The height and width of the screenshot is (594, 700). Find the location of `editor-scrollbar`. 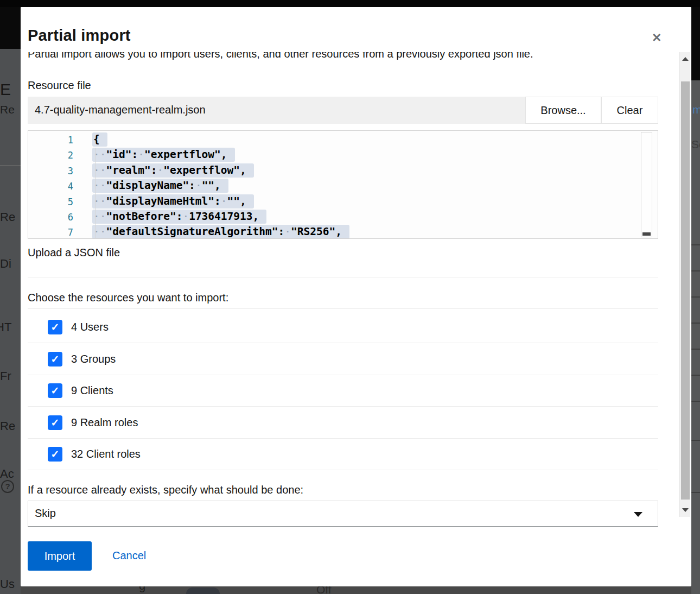

editor-scrollbar is located at coordinates (647, 185).